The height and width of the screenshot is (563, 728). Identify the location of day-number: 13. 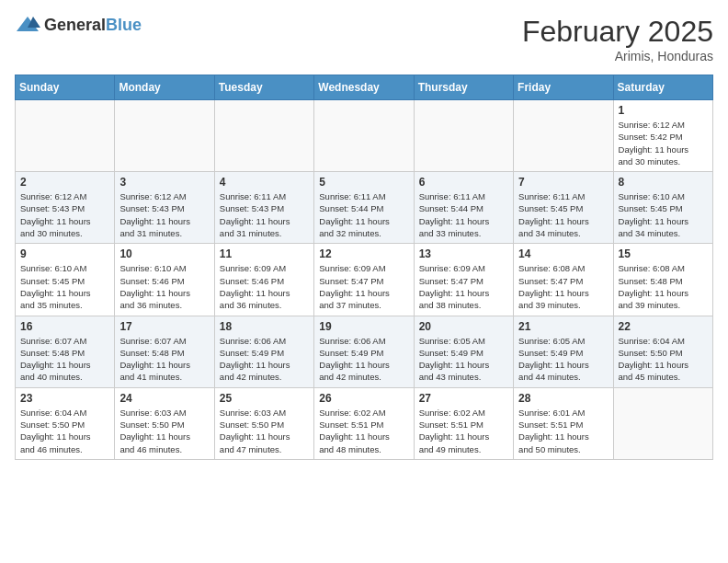
(463, 254).